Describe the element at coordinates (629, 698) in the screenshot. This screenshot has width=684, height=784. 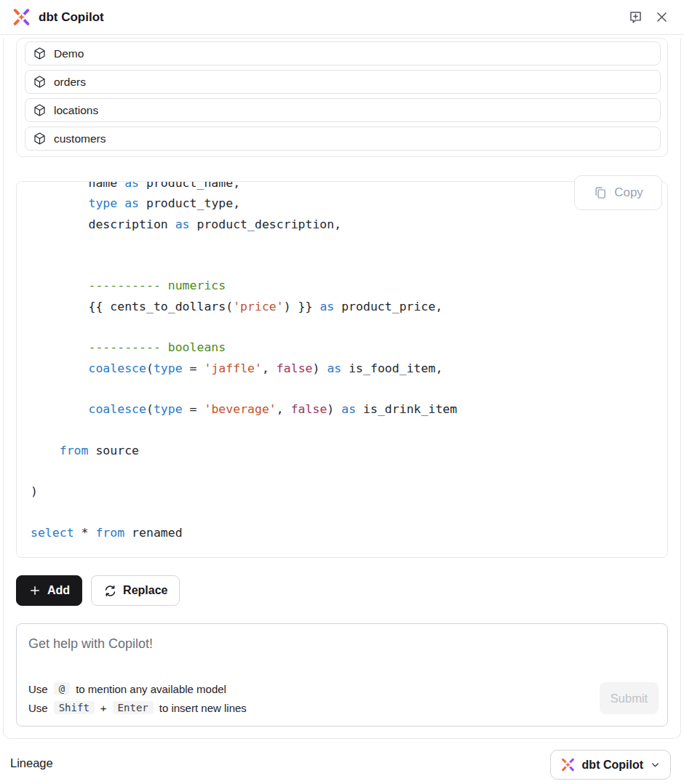
I see `submit-button: Submit` at that location.